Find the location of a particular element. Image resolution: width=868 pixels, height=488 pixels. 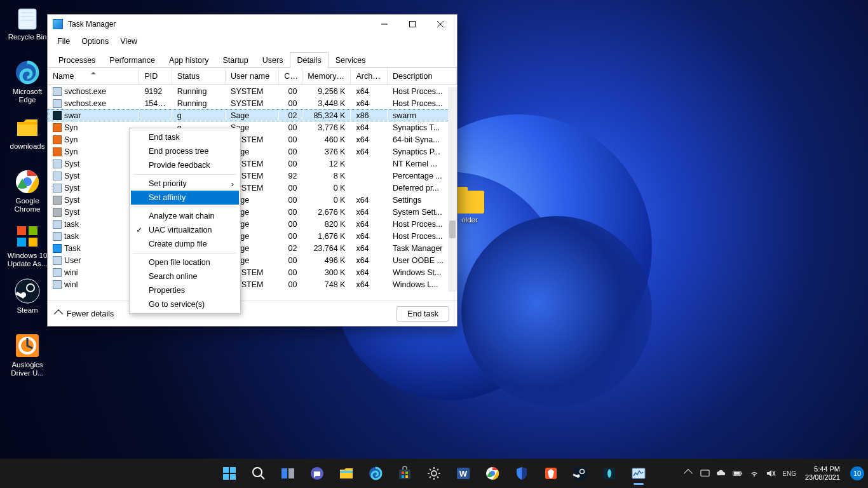

cell-memory: 3,448 K is located at coordinates (327, 103).